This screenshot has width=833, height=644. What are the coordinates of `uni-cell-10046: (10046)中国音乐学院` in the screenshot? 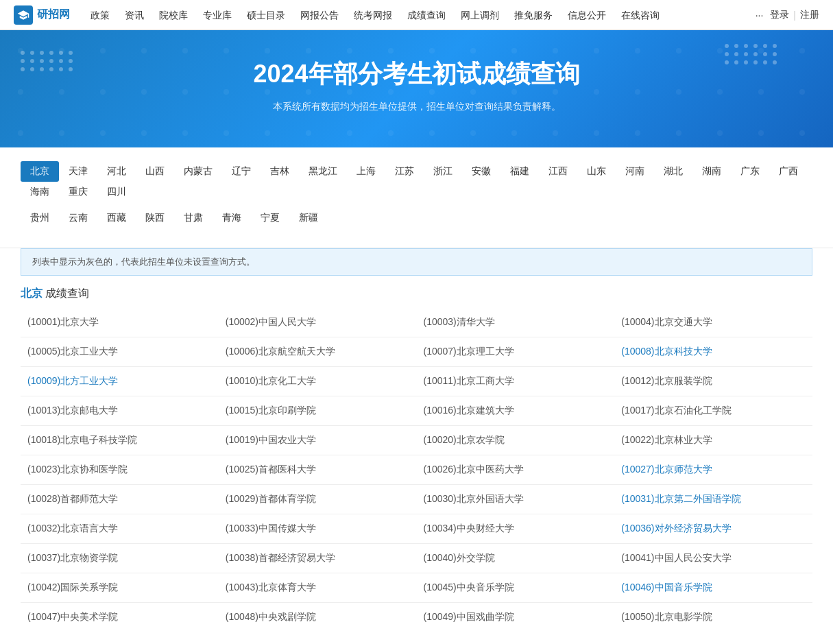 It's located at (713, 588).